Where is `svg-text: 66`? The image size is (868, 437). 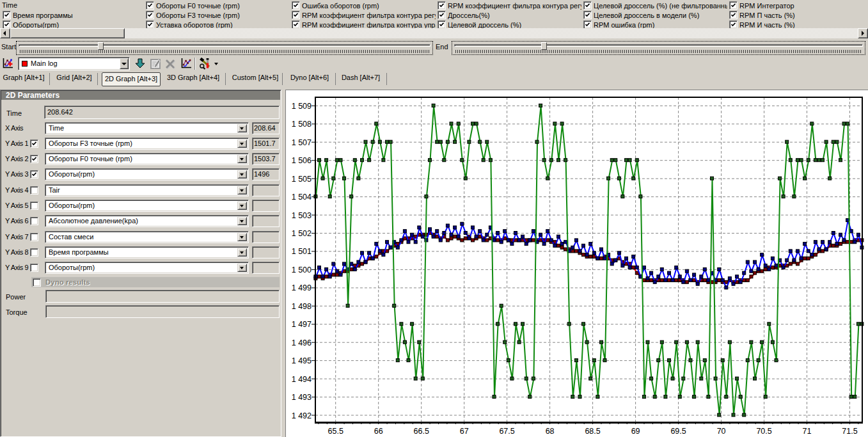 svg-text: 66 is located at coordinates (379, 431).